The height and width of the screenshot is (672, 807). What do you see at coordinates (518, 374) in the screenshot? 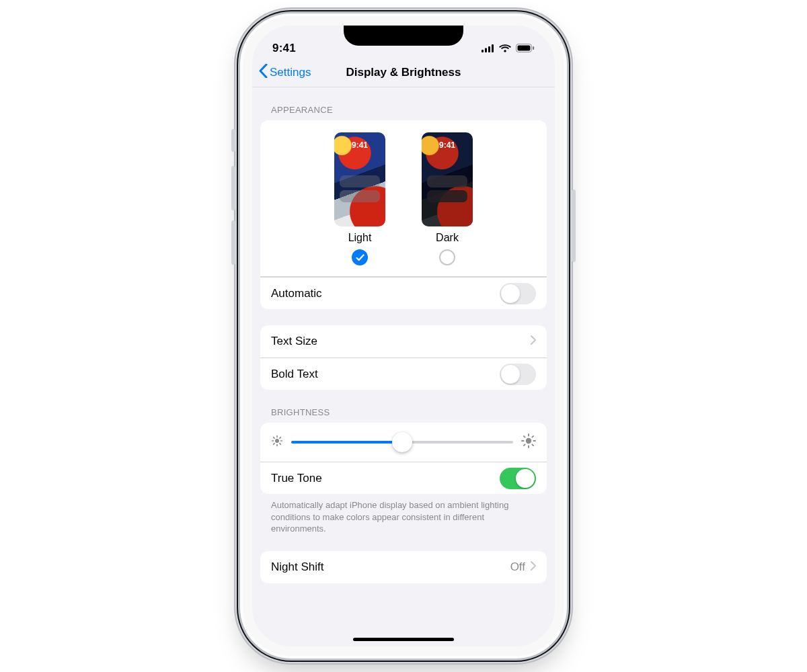
I see `bold-text-switch` at bounding box center [518, 374].